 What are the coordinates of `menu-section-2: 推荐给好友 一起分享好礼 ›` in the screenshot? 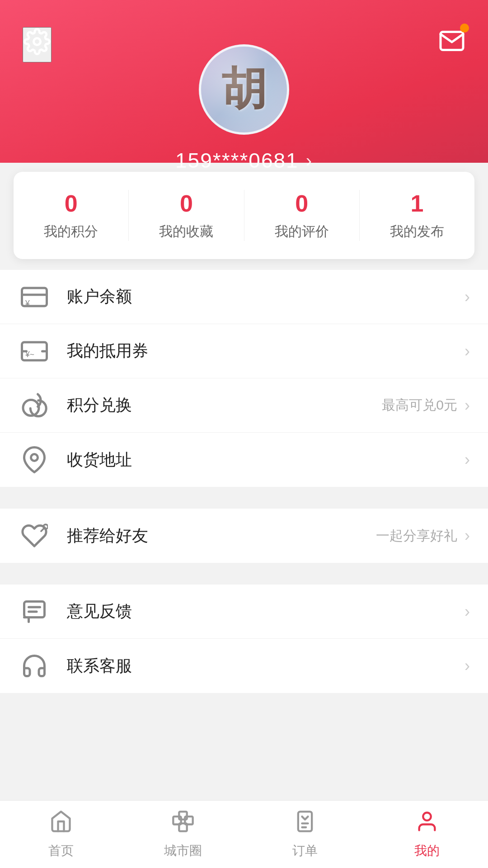 It's located at (244, 536).